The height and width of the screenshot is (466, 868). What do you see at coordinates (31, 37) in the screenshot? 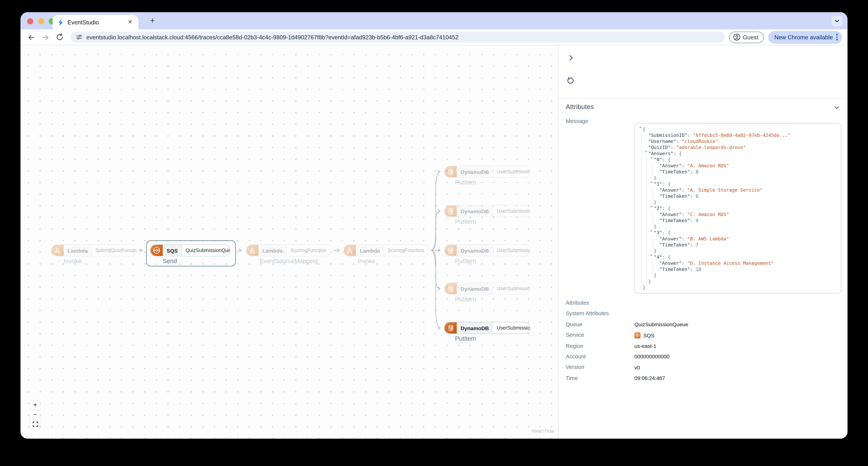
I see `back-button` at bounding box center [31, 37].